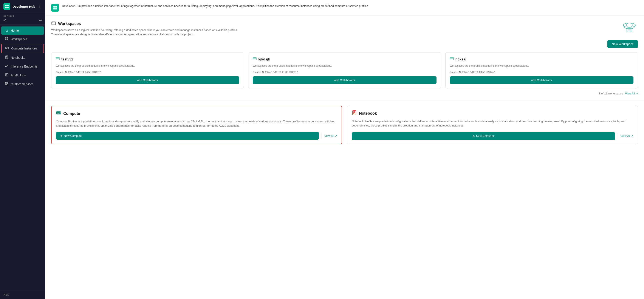 This screenshot has height=299, width=644. What do you see at coordinates (22, 30) in the screenshot?
I see `sidebar-item-home: ⌂ Home` at bounding box center [22, 30].